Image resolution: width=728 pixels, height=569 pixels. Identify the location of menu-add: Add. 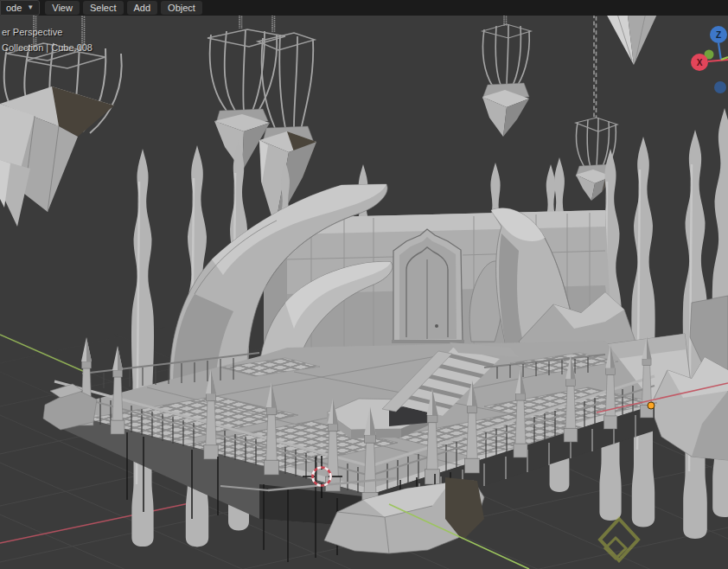
(143, 8).